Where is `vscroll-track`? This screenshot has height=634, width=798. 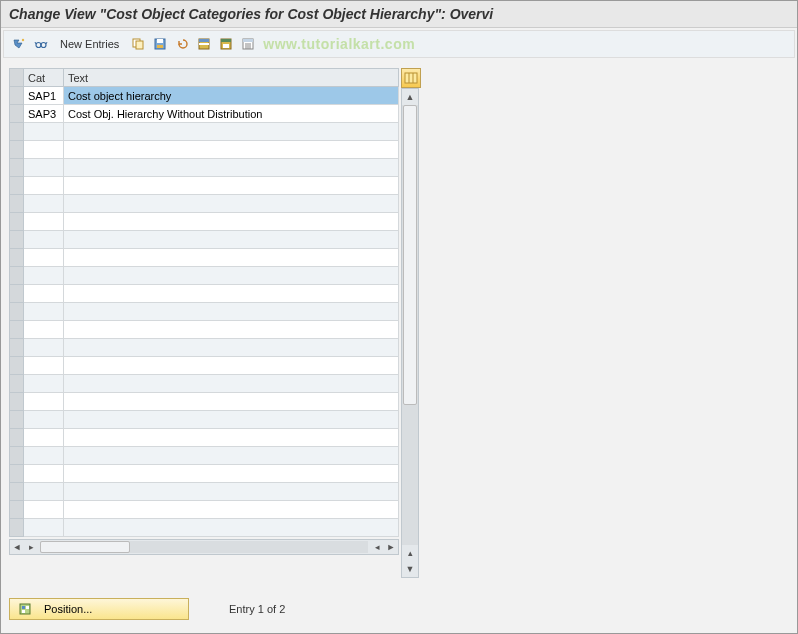 vscroll-track is located at coordinates (410, 325).